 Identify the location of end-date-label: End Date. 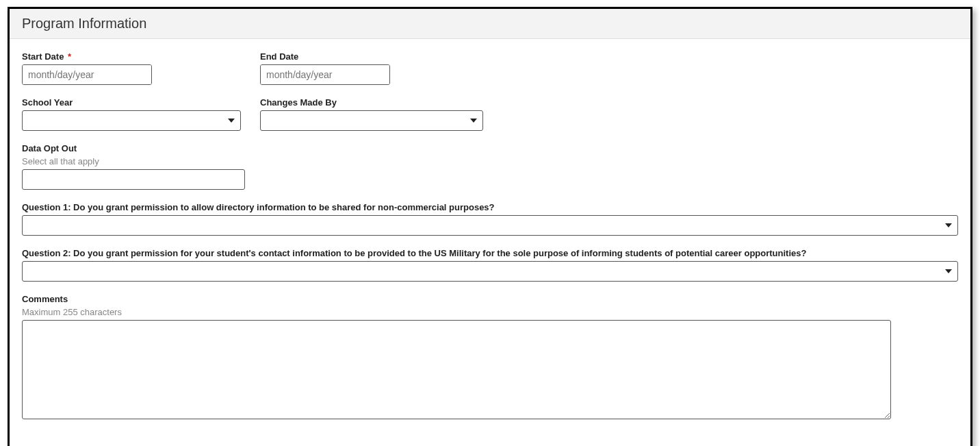
(325, 56).